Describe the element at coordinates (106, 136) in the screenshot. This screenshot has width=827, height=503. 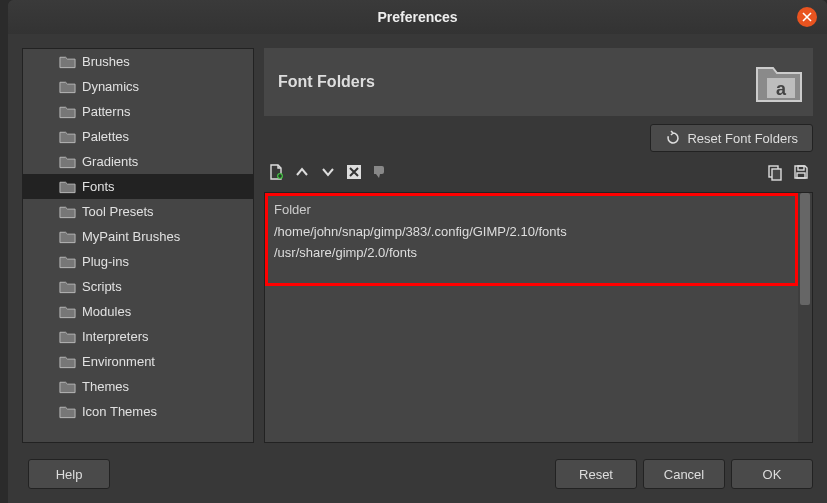
I see `sidebar-item-label: Palettes` at that location.